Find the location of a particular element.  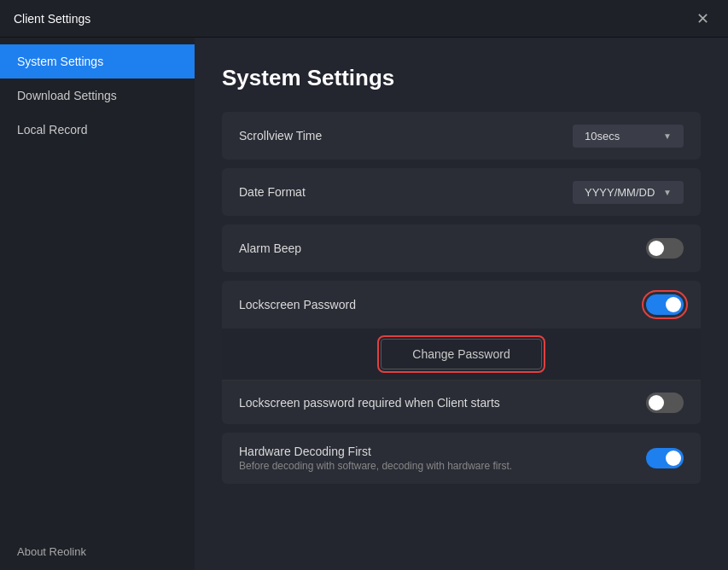

sidebar-item-local-record: Local Record is located at coordinates (97, 130).